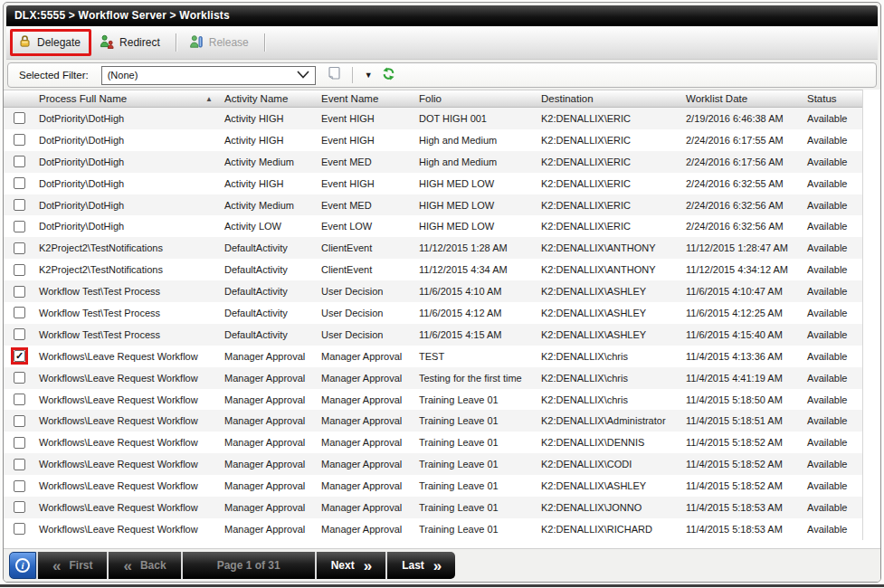  I want to click on back-page-button: « Back, so click(143, 565).